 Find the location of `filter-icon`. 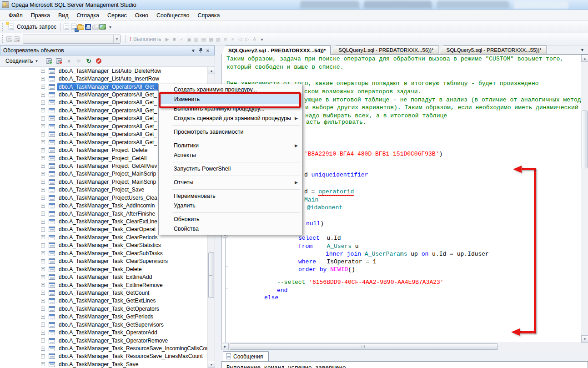

filter-icon is located at coordinates (79, 61).